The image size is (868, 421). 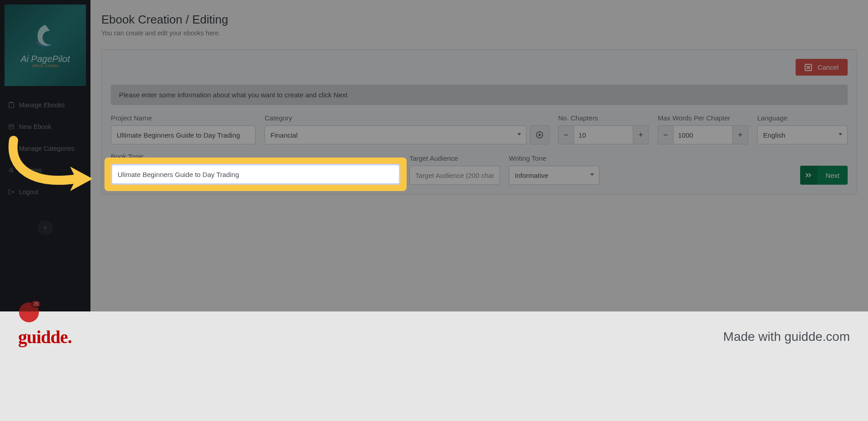 What do you see at coordinates (566, 135) in the screenshot?
I see `chapters-minus-button: −` at bounding box center [566, 135].